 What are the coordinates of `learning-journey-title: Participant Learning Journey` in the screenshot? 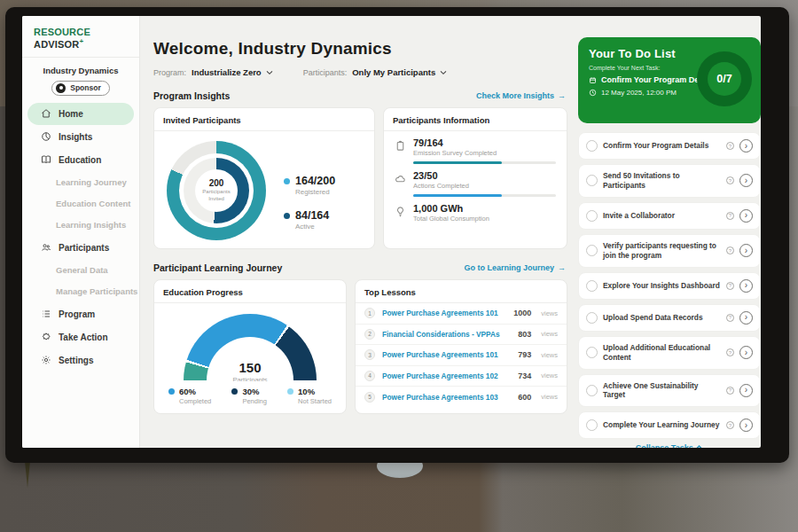 It's located at (218, 268).